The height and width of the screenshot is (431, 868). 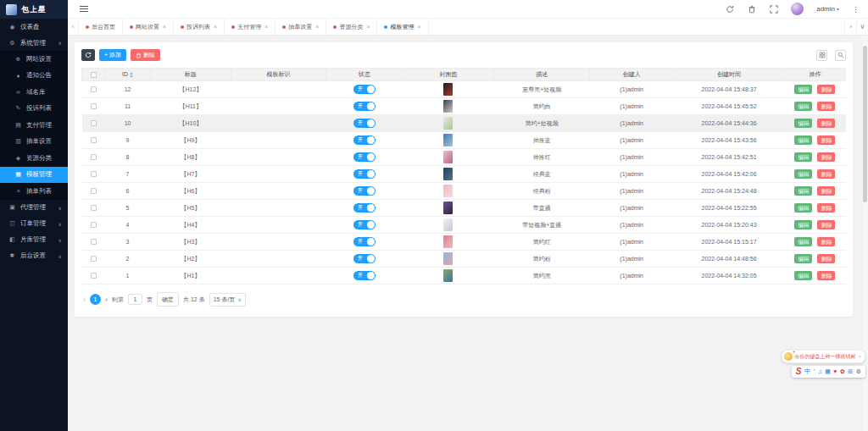 I want to click on add-button: +添加, so click(x=113, y=55).